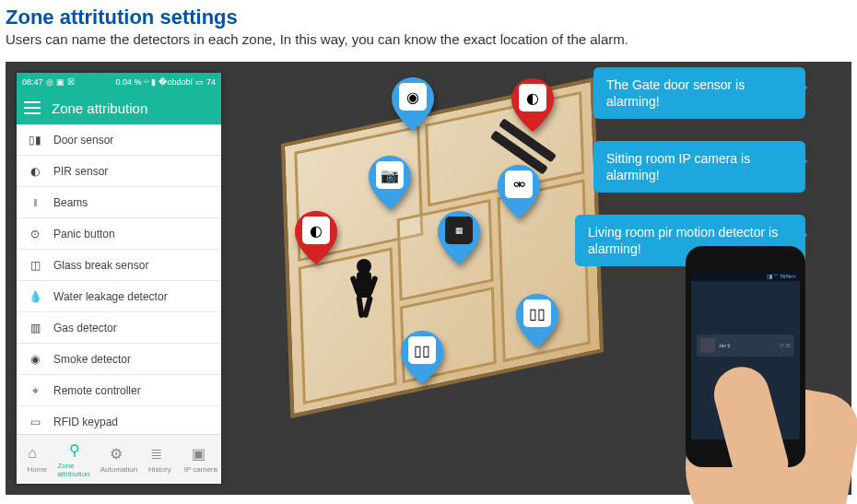  Describe the element at coordinates (86, 422) in the screenshot. I see `zone-item-label: RFID keypad` at that location.